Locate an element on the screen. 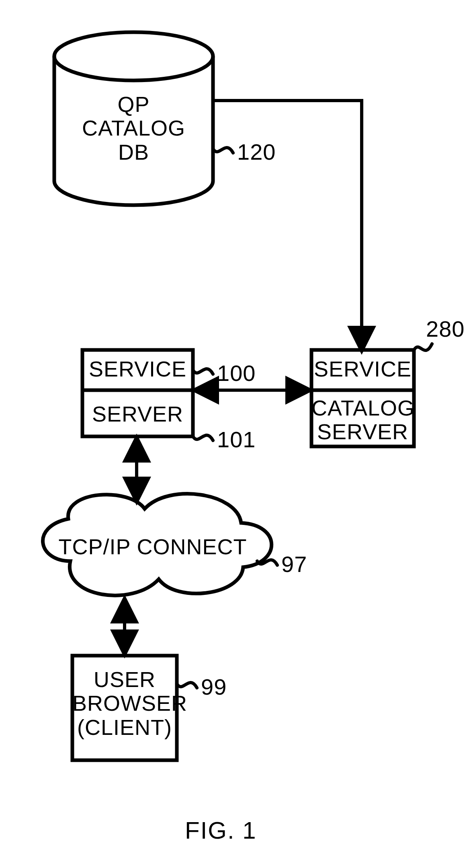  figure-caption: FIG. 1 is located at coordinates (221, 830).